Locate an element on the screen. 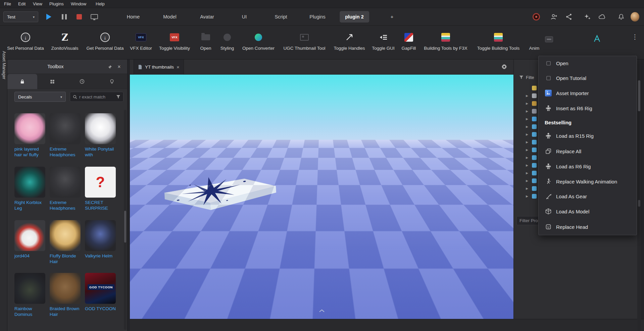  menu-item-load-as-model: Load As Model is located at coordinates (588, 211).